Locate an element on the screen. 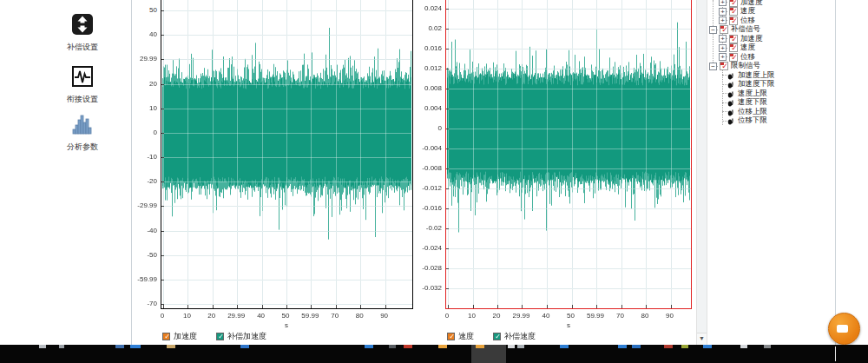 This screenshot has width=868, height=363. y-tick-label: 0.004 is located at coordinates (424, 109).